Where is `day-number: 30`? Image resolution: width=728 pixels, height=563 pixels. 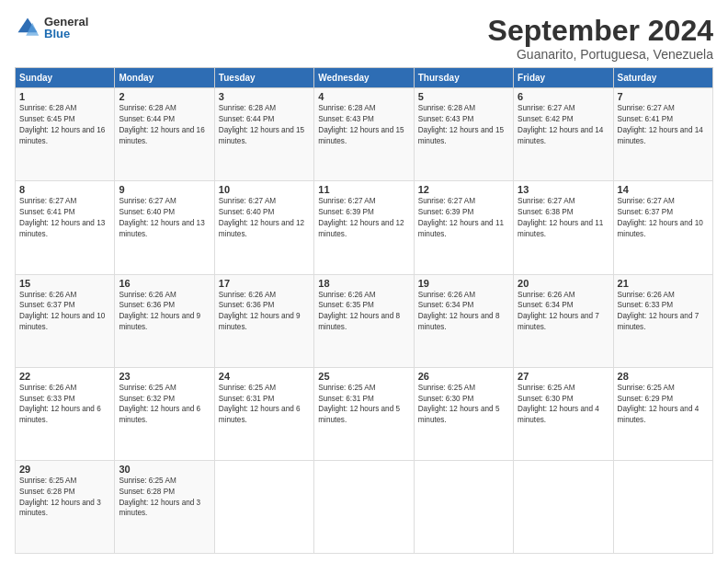 day-number: 30 is located at coordinates (164, 469).